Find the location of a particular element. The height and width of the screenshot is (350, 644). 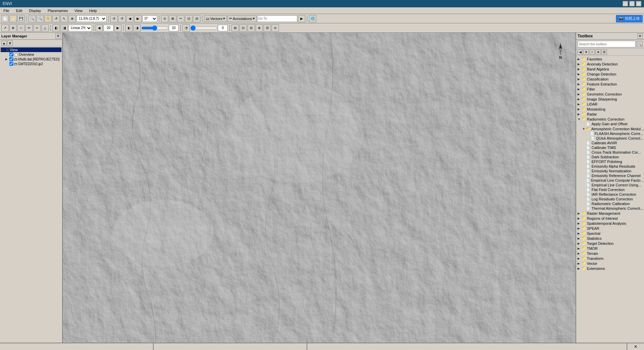

toolbox-item-regions-of-interest: ▶📁Regions of Interest is located at coordinates (610, 218).